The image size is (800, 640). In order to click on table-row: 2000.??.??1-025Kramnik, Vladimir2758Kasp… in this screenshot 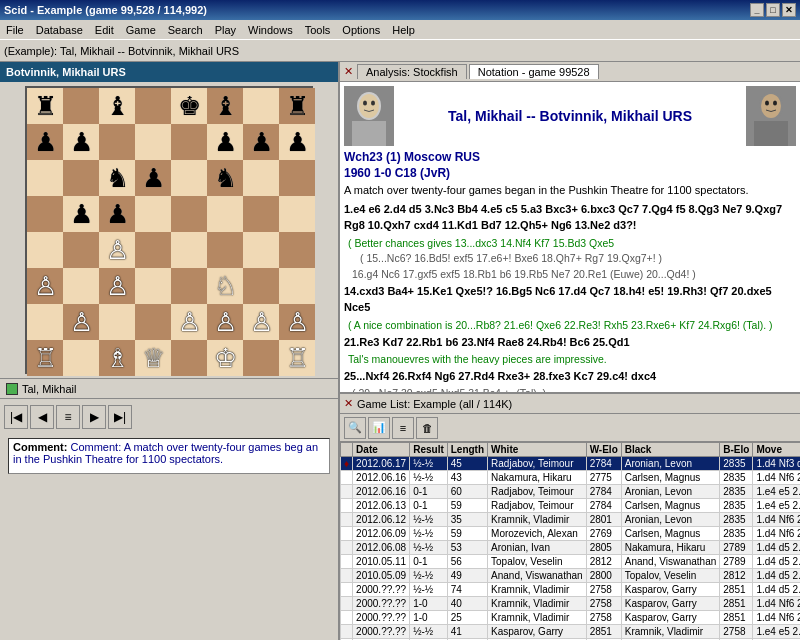, I will do `click(571, 618)`.